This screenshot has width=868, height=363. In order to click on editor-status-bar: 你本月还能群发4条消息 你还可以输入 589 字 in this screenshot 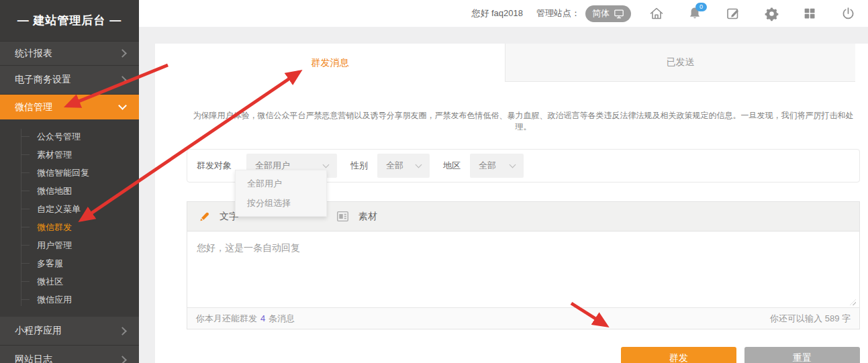, I will do `click(524, 318)`.